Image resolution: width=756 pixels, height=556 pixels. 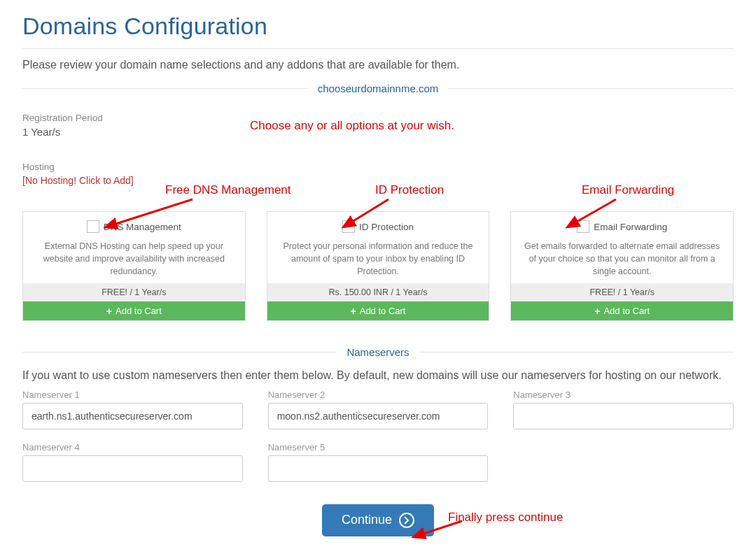 I want to click on ns1-label: Nameserver 1, so click(x=133, y=394).